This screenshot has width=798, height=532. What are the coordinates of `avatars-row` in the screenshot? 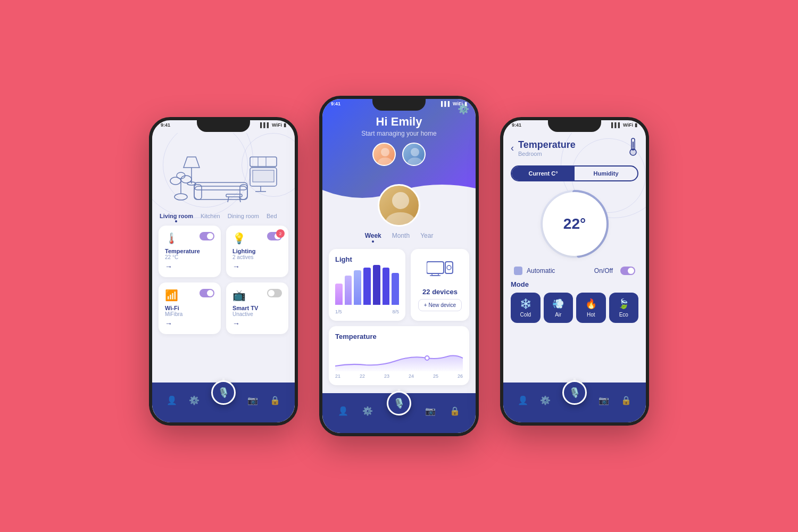 It's located at (399, 154).